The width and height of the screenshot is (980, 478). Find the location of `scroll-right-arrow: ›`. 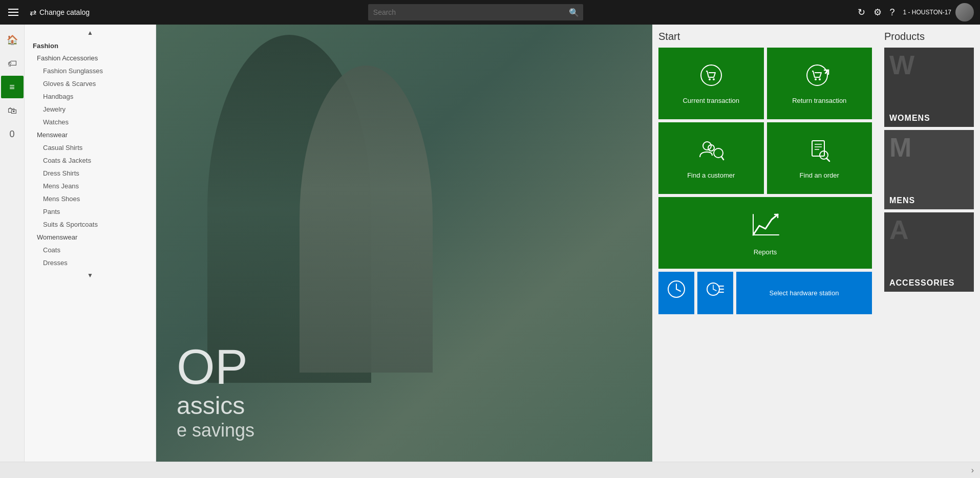

scroll-right-arrow: › is located at coordinates (973, 470).